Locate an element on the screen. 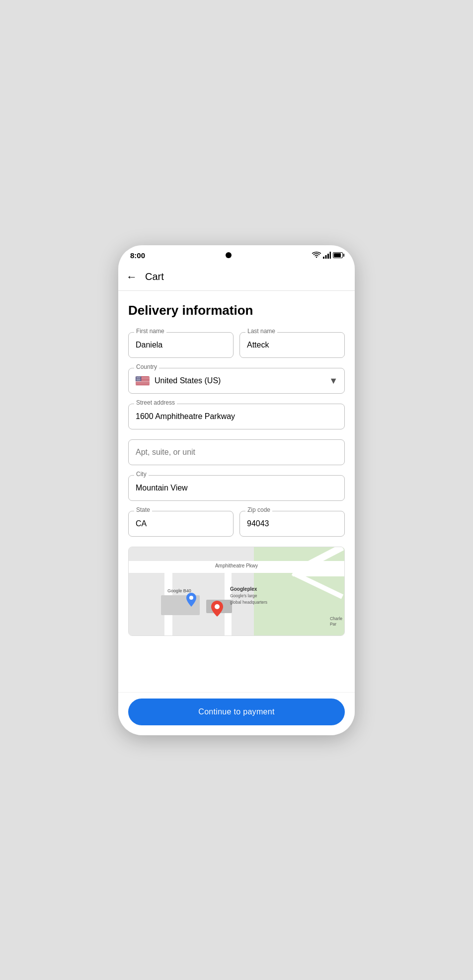 The image size is (473, 980). state-group: State is located at coordinates (181, 524).